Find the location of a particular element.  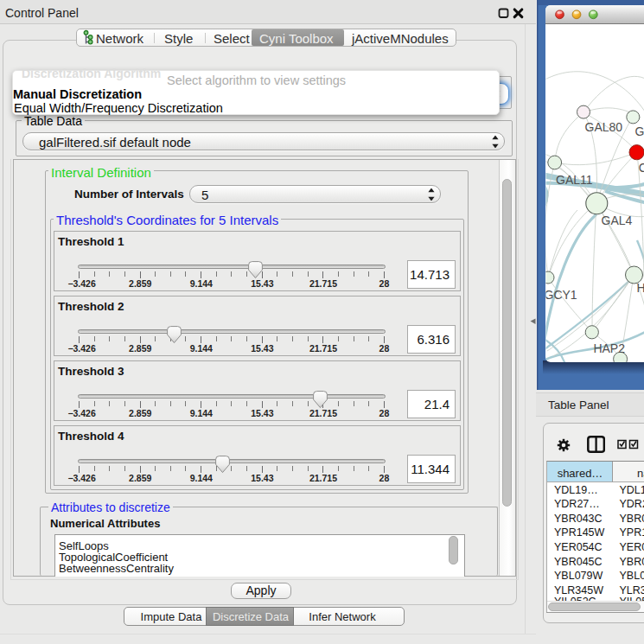

svg-text: GCY1 is located at coordinates (561, 295).